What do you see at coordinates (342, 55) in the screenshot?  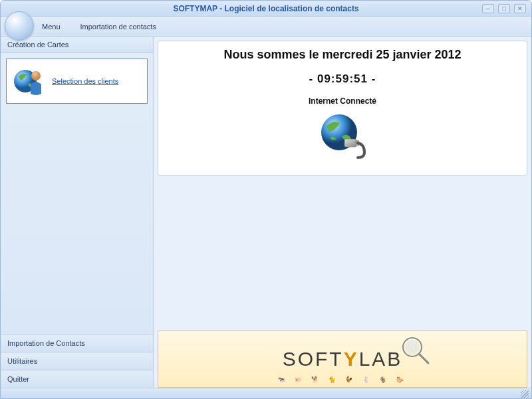 I see `date-text: Nous sommes le mercredi 25 janvier 2012` at bounding box center [342, 55].